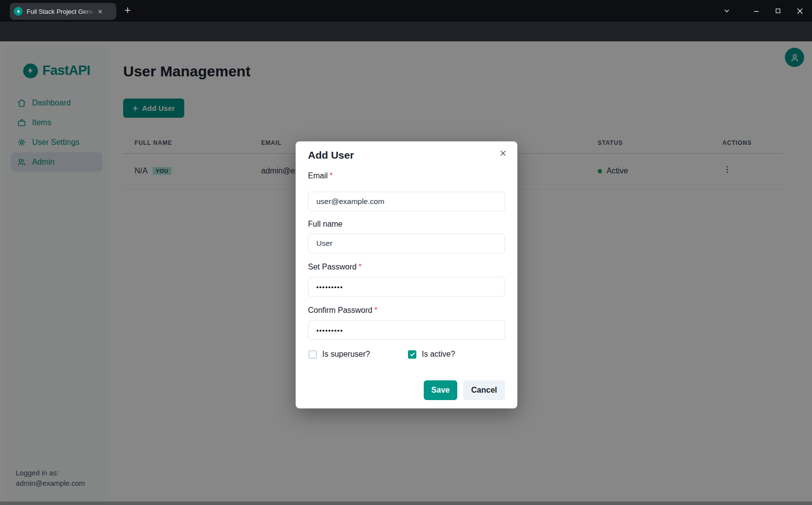 Image resolution: width=812 pixels, height=505 pixels. What do you see at coordinates (406, 32) in the screenshot?
I see `browser-toolbar: localhost/admin 1` at bounding box center [406, 32].